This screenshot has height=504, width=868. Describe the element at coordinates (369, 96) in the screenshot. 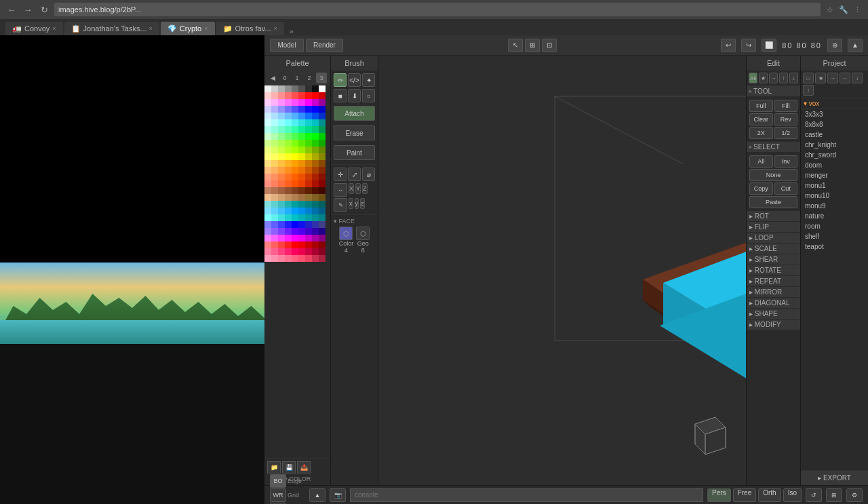

I see `brush-circle: ○` at that location.